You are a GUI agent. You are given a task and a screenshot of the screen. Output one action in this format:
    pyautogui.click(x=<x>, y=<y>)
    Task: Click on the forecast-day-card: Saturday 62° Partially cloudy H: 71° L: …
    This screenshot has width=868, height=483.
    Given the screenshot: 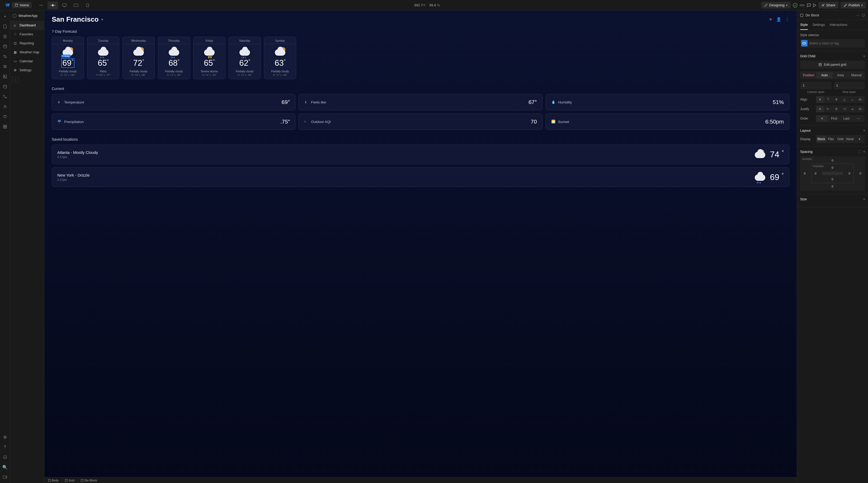 What is the action you would take?
    pyautogui.click(x=245, y=58)
    